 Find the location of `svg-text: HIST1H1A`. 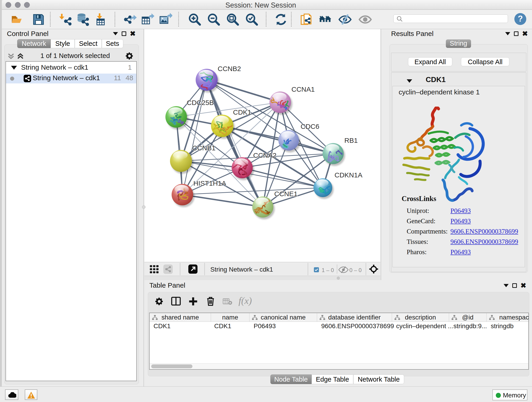

svg-text: HIST1H1A is located at coordinates (210, 183).